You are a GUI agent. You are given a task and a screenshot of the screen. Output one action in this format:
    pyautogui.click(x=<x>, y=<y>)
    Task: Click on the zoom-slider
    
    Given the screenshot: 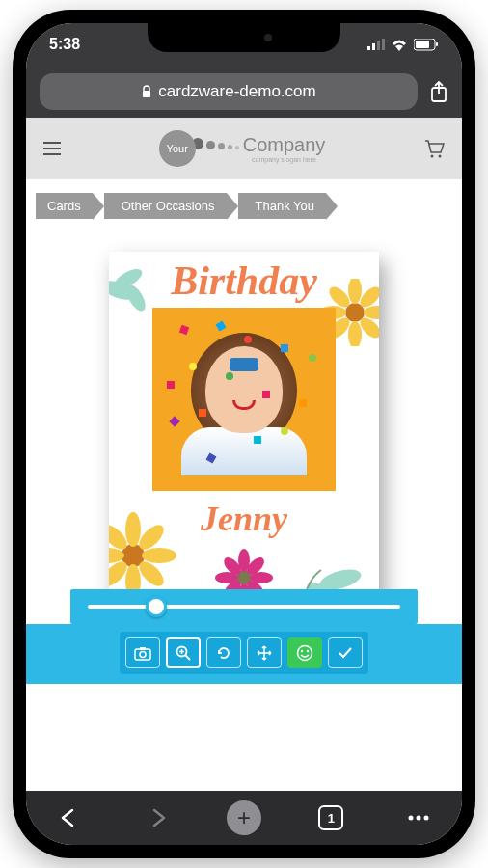 What is the action you would take?
    pyautogui.click(x=244, y=607)
    